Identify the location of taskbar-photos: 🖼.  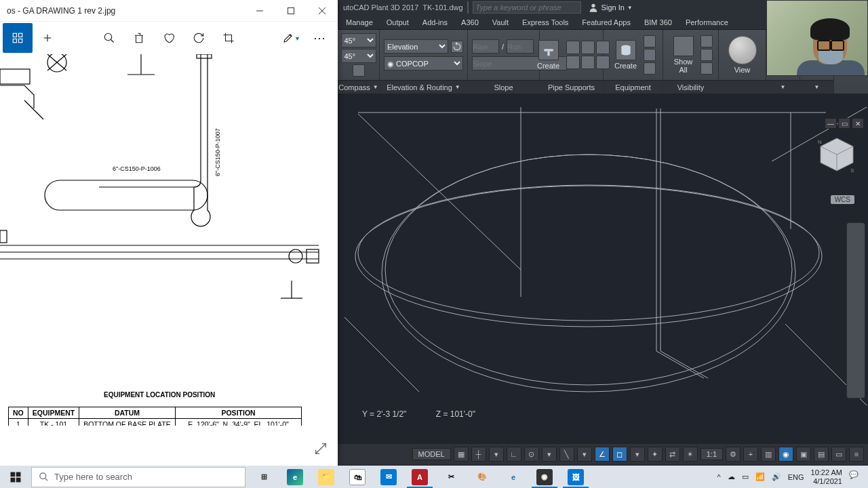
(576, 477).